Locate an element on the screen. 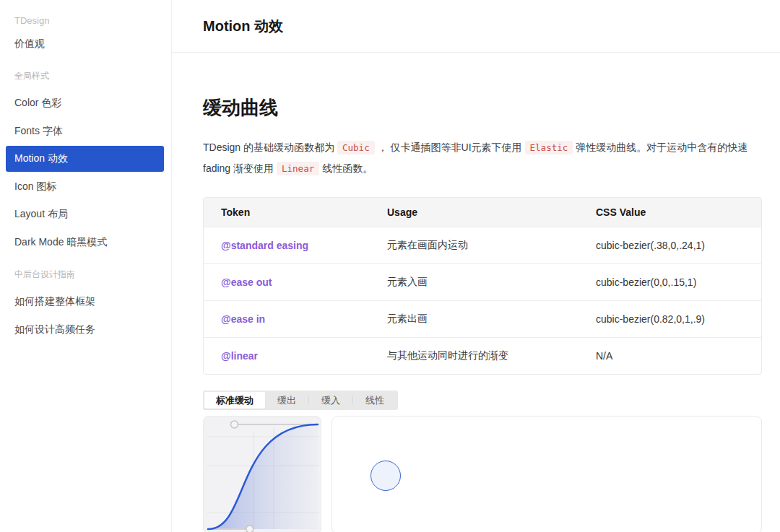 The width and height of the screenshot is (780, 532). sidebar-item: Layout 布局 is located at coordinates (85, 214).